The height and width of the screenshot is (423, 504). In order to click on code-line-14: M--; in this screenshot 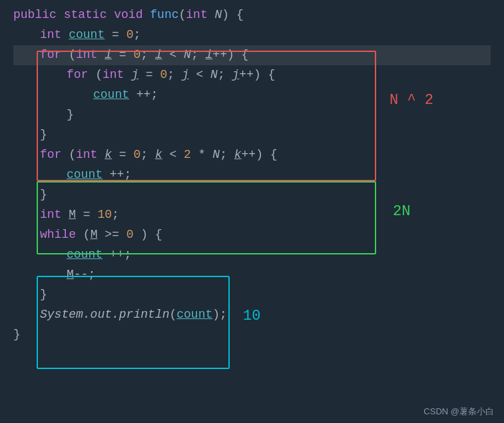, I will do `click(252, 275)`.